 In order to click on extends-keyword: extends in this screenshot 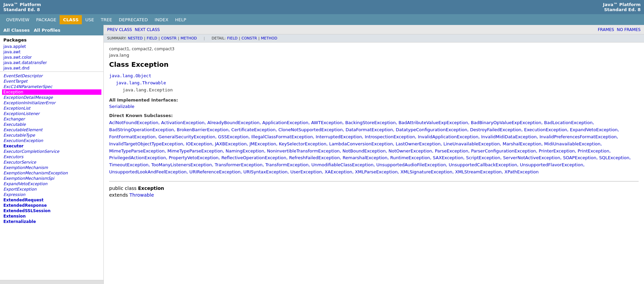, I will do `click(119, 195)`.